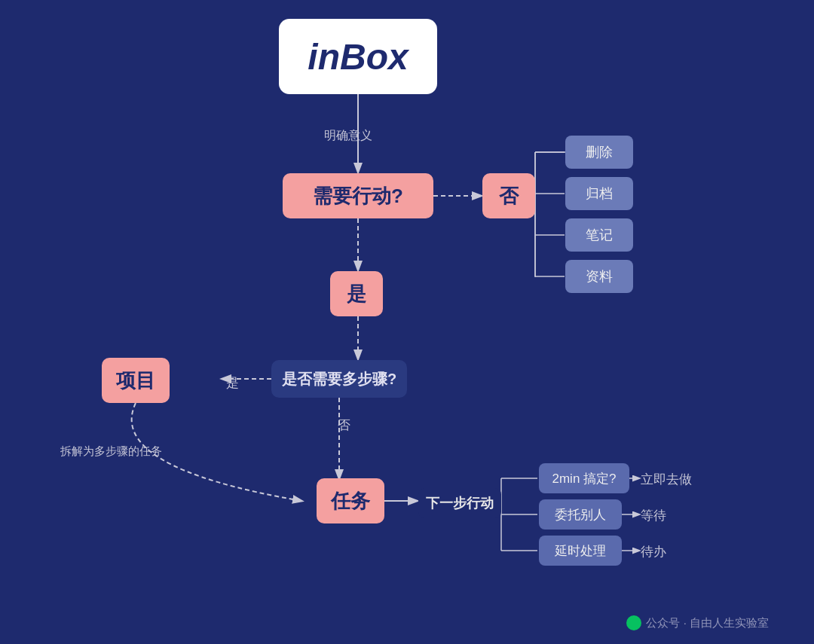 The height and width of the screenshot is (644, 814). Describe the element at coordinates (580, 514) in the screenshot. I see `delegate-node: 委托别人` at that location.